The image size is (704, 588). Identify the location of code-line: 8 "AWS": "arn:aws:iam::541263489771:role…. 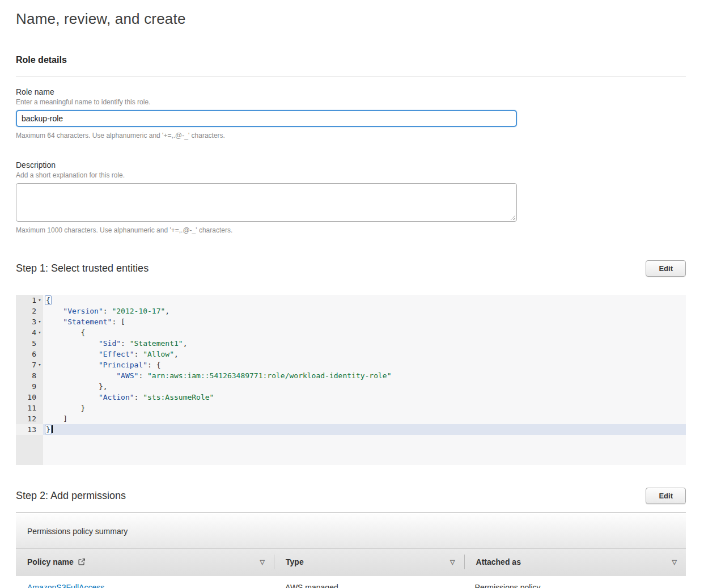
(351, 375).